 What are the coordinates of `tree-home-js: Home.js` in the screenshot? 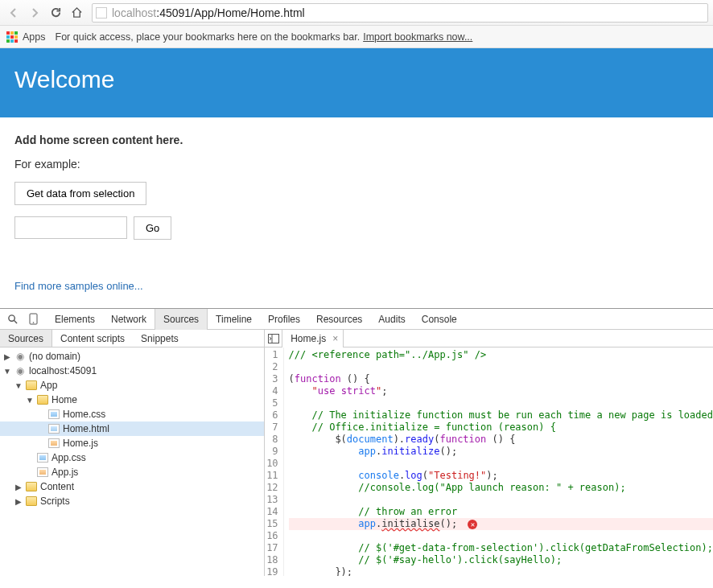 It's located at (132, 443).